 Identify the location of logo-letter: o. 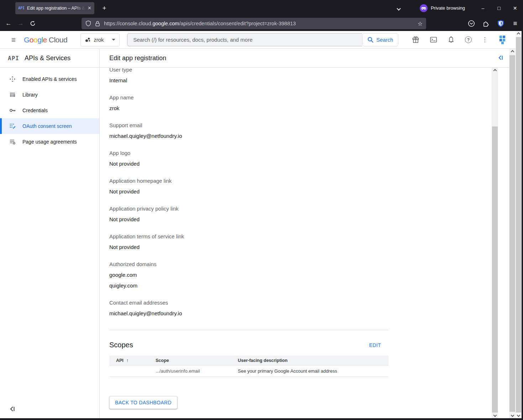
(36, 40).